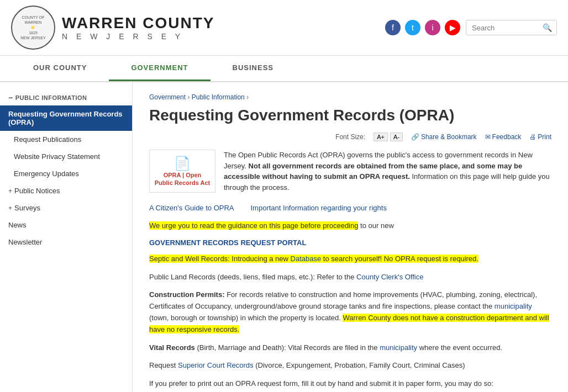  What do you see at coordinates (66, 157) in the screenshot?
I see `sidebar-item-website-privacy: Website Privacy Statement` at bounding box center [66, 157].